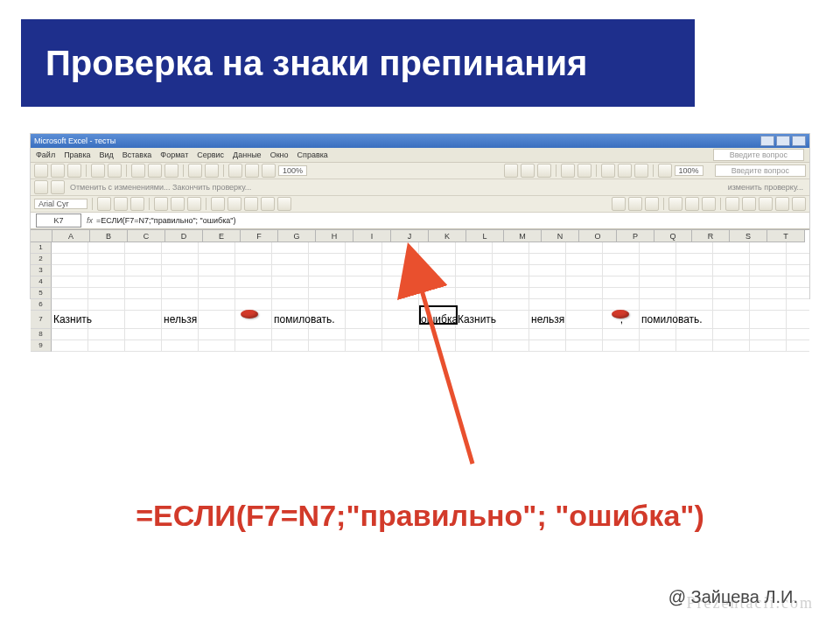  Describe the element at coordinates (448, 236) in the screenshot. I see `col-K: K` at that location.